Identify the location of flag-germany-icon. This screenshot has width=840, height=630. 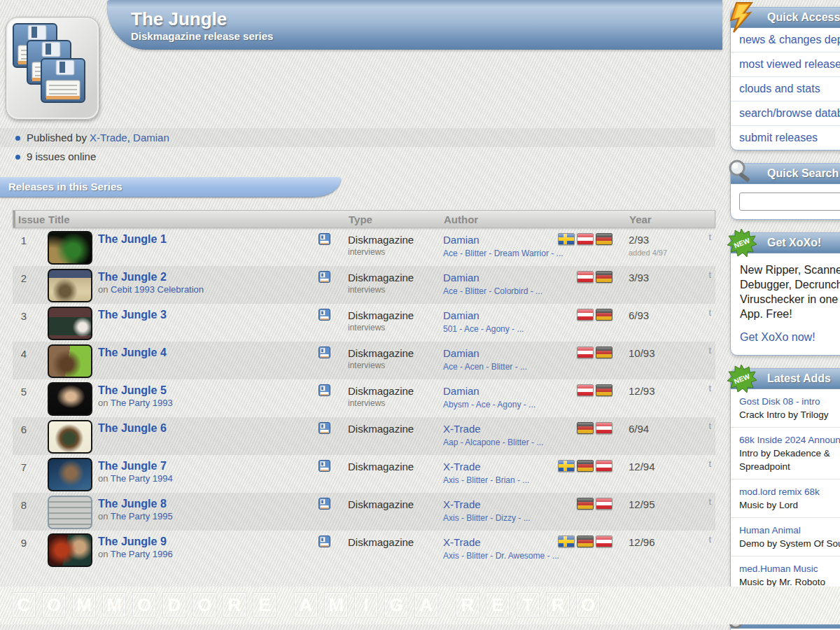
(604, 315).